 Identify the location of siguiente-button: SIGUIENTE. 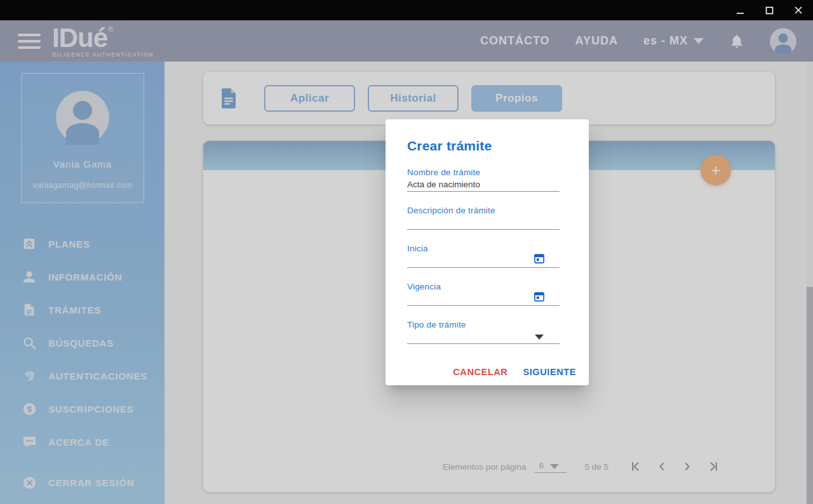
(549, 372).